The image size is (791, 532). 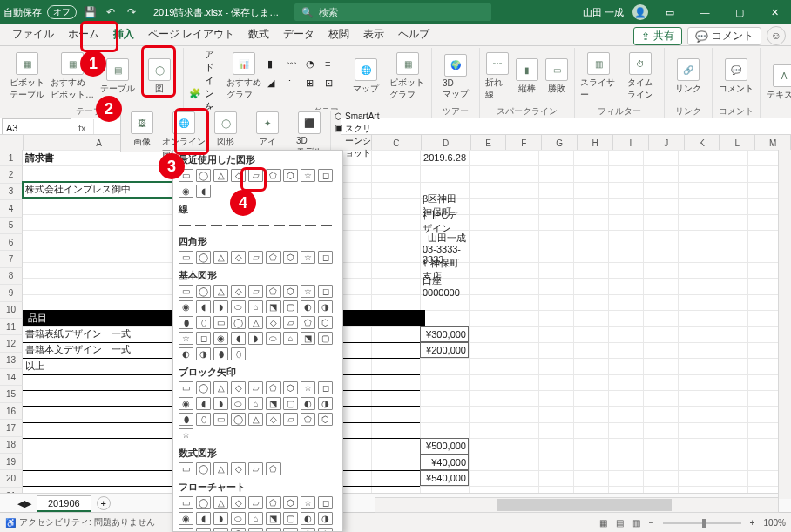 What do you see at coordinates (118, 77) in the screenshot?
I see `table-button: ▤ テーブル` at bounding box center [118, 77].